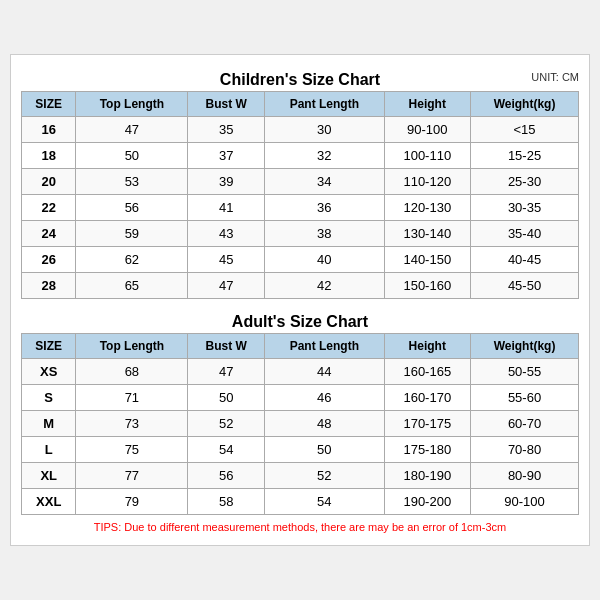 This screenshot has width=600, height=600. I want to click on children-cell: 35, so click(226, 130).